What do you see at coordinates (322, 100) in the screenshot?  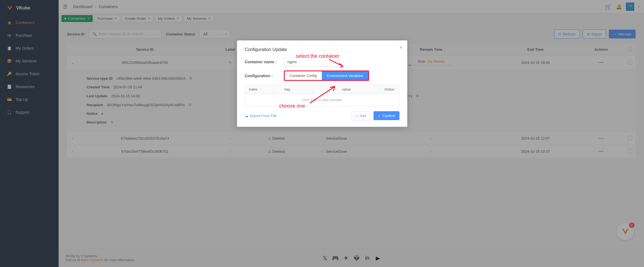 I see `env-empty: Click Edit to add variable` at bounding box center [322, 100].